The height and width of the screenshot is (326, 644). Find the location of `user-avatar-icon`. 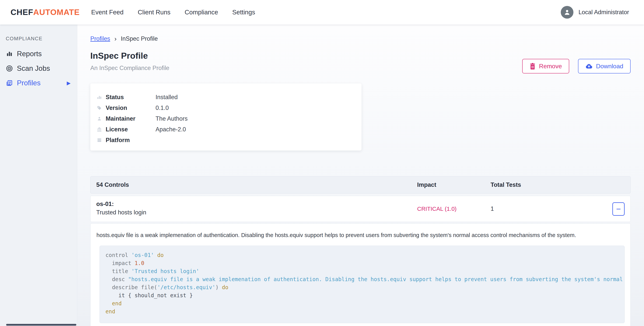

user-avatar-icon is located at coordinates (567, 12).